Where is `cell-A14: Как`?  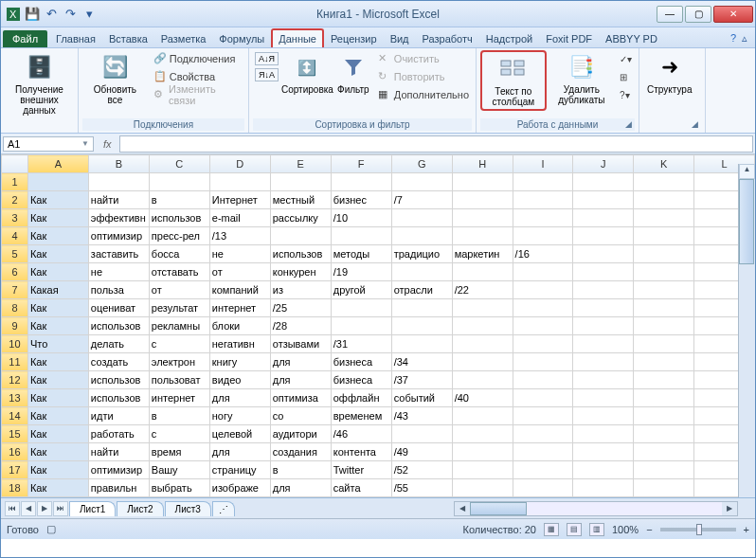
cell-A14: Как is located at coordinates (58, 417).